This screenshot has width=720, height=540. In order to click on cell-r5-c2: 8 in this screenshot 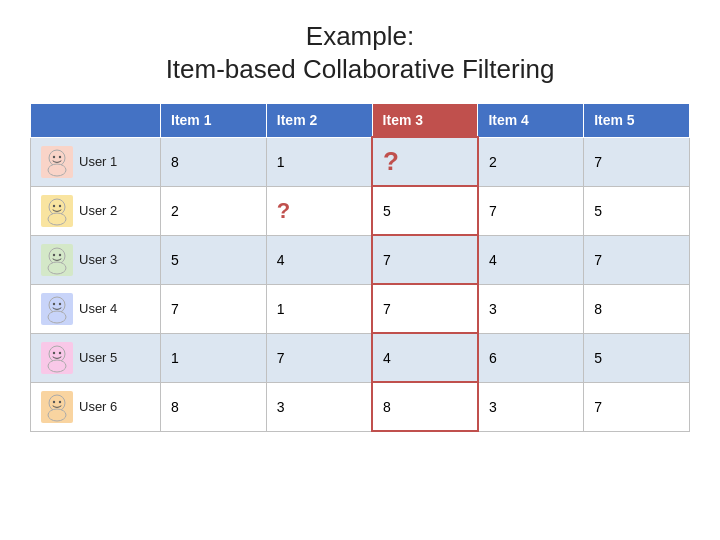, I will do `click(425, 406)`.